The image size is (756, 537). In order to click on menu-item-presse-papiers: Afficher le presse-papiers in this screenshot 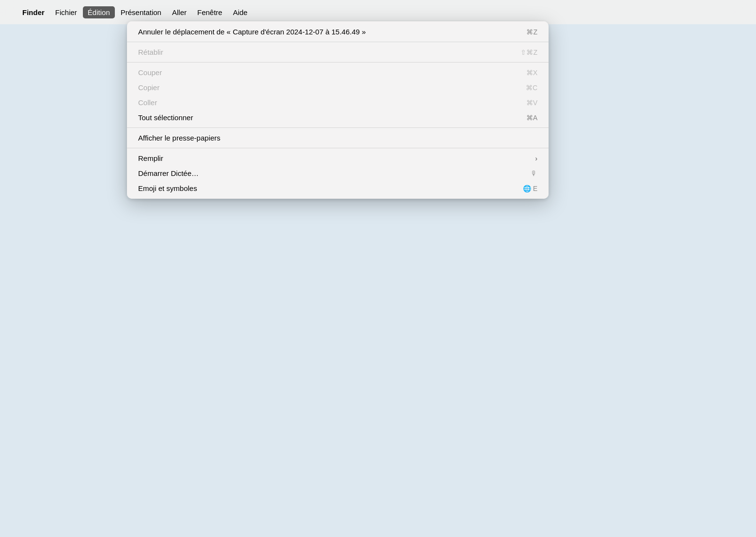, I will do `click(338, 138)`.